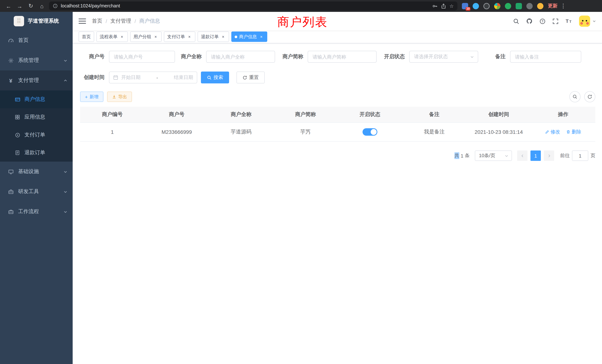 The height and width of the screenshot is (364, 602). Describe the element at coordinates (55, 6) in the screenshot. I see `site-info-icon` at that location.